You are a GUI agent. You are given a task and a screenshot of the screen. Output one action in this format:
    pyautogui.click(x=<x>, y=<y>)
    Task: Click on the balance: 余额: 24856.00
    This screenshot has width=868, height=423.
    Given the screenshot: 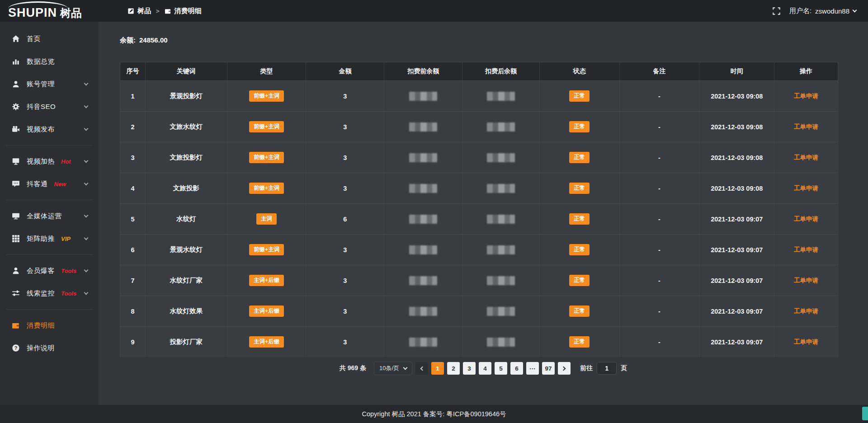 What is the action you would take?
    pyautogui.click(x=144, y=41)
    